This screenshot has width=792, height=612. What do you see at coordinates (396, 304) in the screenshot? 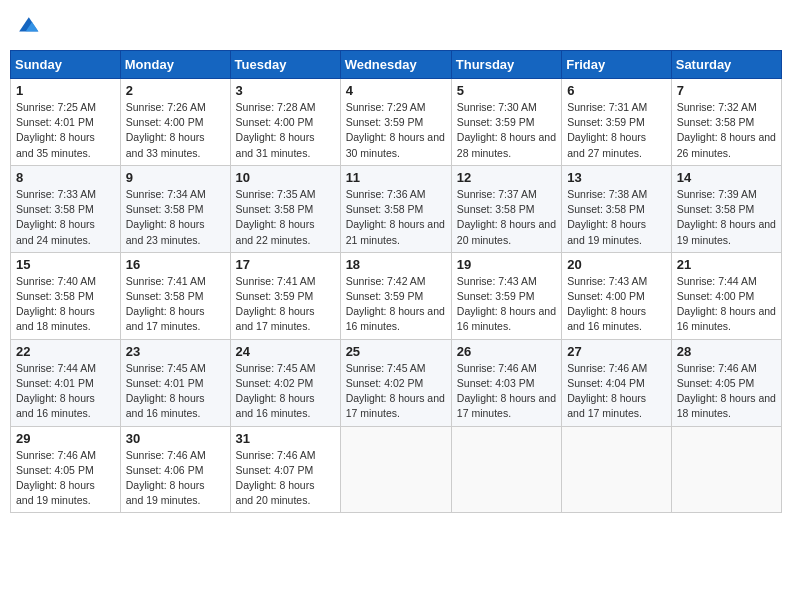
I see `day-detail: Sunrise: 7:42 AMSunset: 3:59 PMDaylight:…` at bounding box center [396, 304].